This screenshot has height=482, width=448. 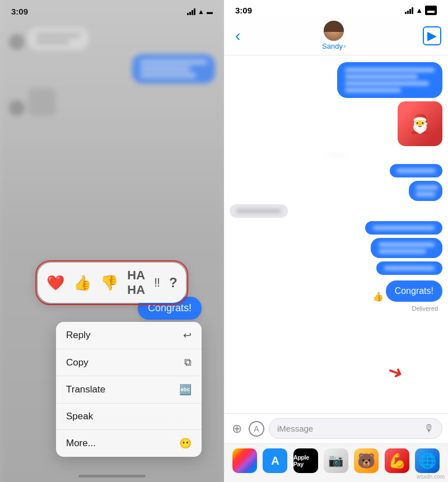 What do you see at coordinates (275, 461) in the screenshot?
I see `dock-appstore: A` at bounding box center [275, 461].